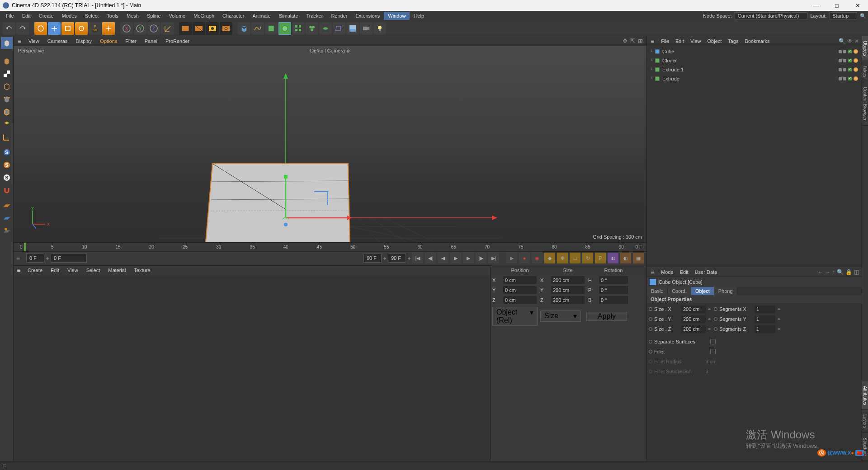 This screenshot has width=868, height=470. Describe the element at coordinates (25, 247) in the screenshot. I see `playhead` at that location.